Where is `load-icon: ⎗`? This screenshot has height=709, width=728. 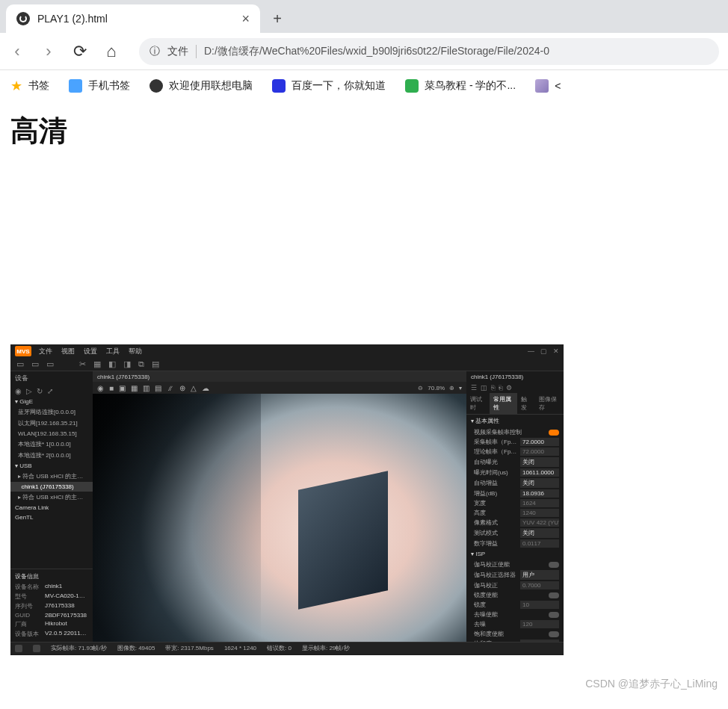 load-icon: ⎗ is located at coordinates (501, 388).